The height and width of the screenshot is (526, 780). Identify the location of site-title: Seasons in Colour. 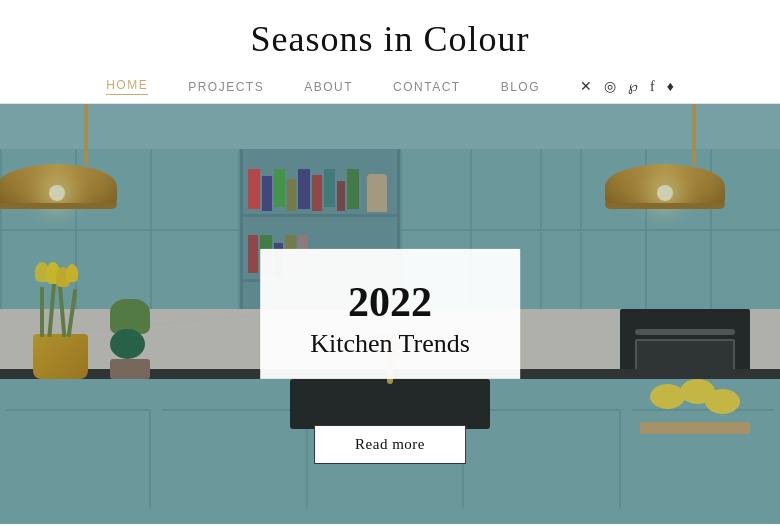
(390, 39).